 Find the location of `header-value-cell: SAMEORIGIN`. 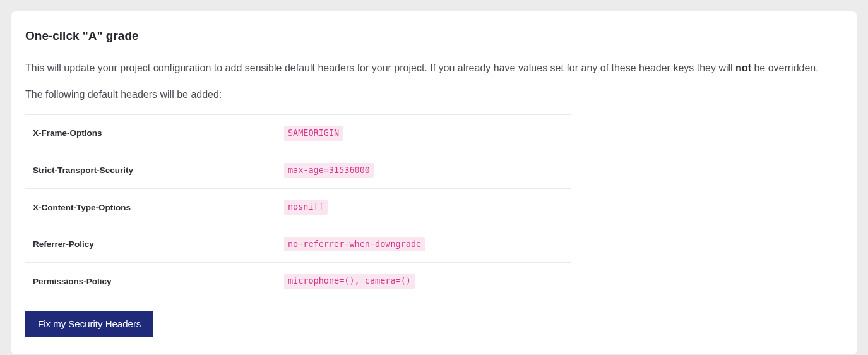

header-value-cell: SAMEORIGIN is located at coordinates (424, 134).